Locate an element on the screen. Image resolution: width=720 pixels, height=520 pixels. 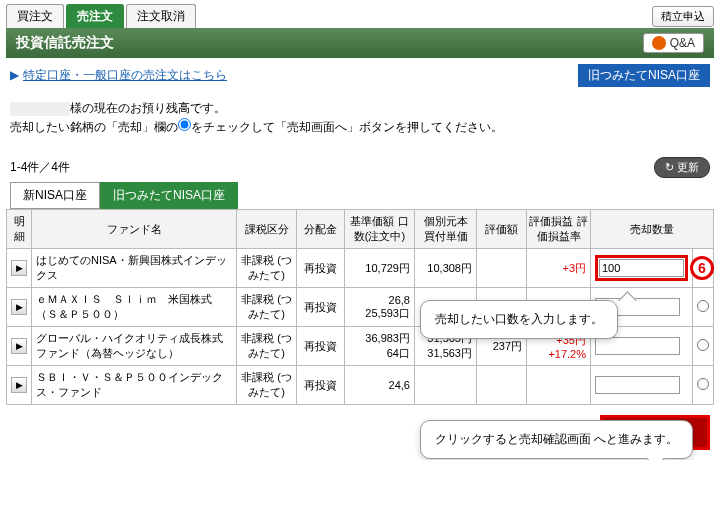
col-pl: 評価損益 評価損益率 is located at coordinates (559, 230).